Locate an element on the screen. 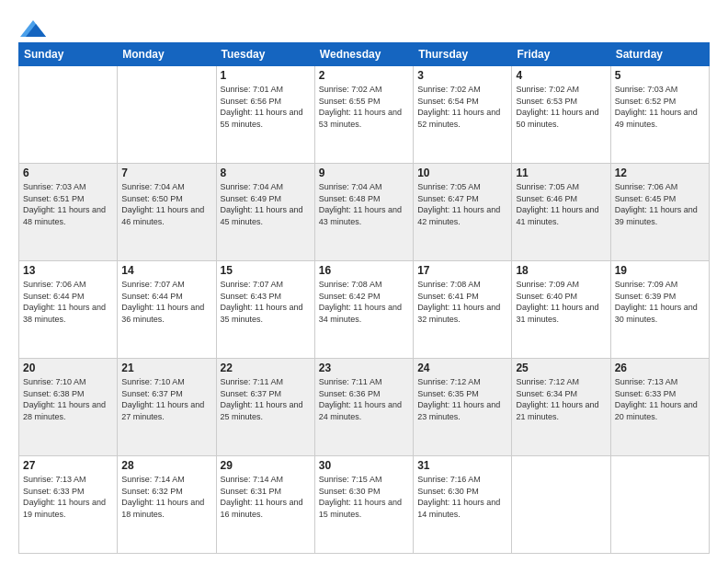  day-number: 9 is located at coordinates (364, 173).